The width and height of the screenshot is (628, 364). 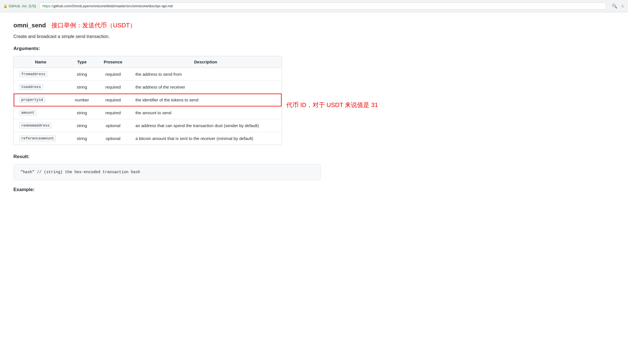 I want to click on param-name-propertyid: propertyid, so click(x=32, y=100).